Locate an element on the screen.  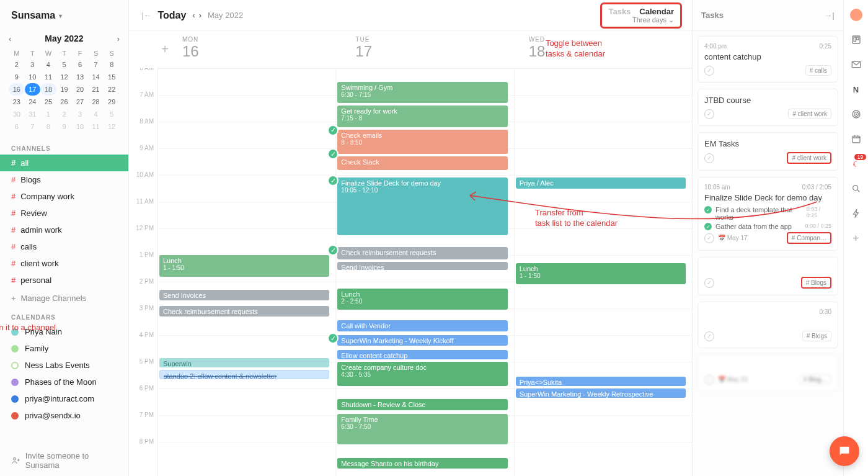
calendar-event: Get ready for work7:15 - 8 is located at coordinates (422, 117).